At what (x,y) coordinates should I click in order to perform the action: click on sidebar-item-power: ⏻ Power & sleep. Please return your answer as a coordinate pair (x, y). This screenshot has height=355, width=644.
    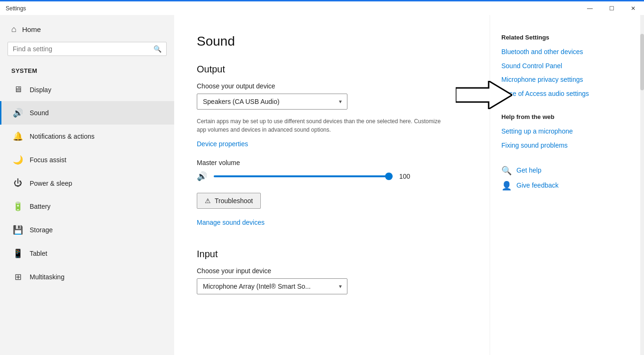
    Looking at the image, I should click on (87, 183).